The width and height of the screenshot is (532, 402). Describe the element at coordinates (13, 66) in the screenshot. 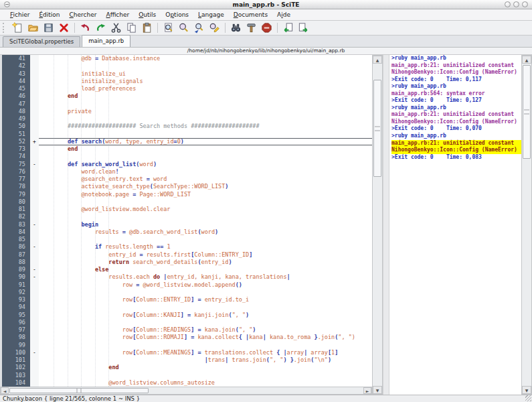

I see `line-number: 42` at that location.